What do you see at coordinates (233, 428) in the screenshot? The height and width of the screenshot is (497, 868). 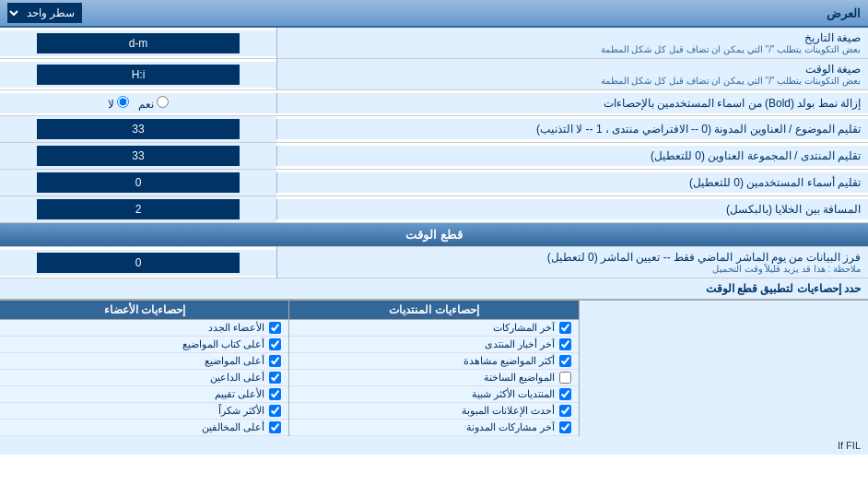 I see `stats-member-label-6: أعلى المخالفين` at bounding box center [233, 428].